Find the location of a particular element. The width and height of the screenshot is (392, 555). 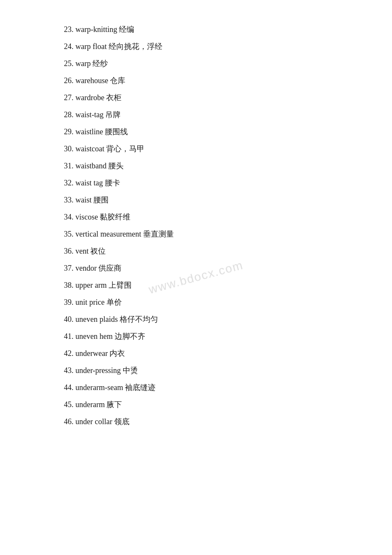

list-item: 28. waist-tag 吊牌 is located at coordinates (211, 115).